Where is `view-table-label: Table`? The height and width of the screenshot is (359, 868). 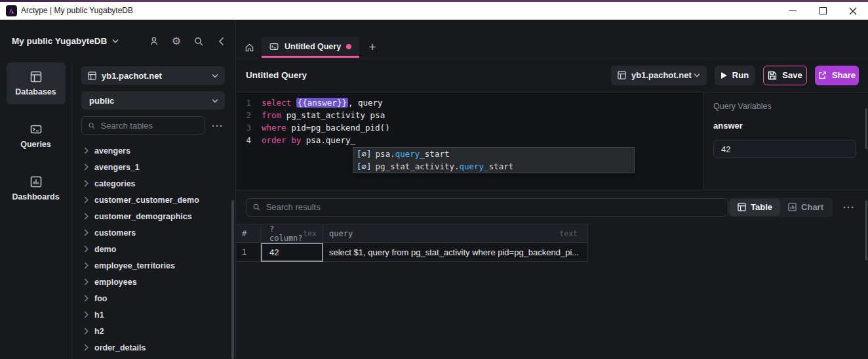 view-table-label: Table is located at coordinates (762, 207).